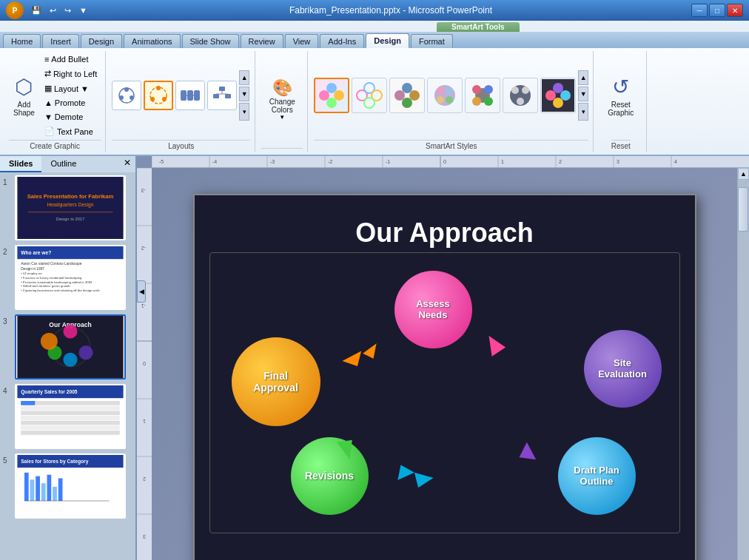  I want to click on circle-draft-plan: Draft Plan Outline, so click(597, 476).